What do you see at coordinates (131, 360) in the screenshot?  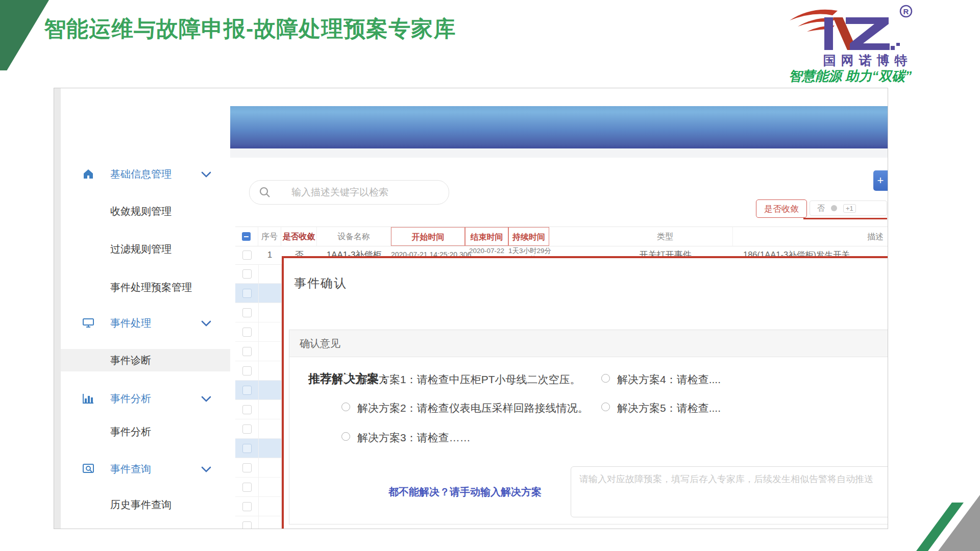 I see `sidebar-item-label: 事件诊断` at bounding box center [131, 360].